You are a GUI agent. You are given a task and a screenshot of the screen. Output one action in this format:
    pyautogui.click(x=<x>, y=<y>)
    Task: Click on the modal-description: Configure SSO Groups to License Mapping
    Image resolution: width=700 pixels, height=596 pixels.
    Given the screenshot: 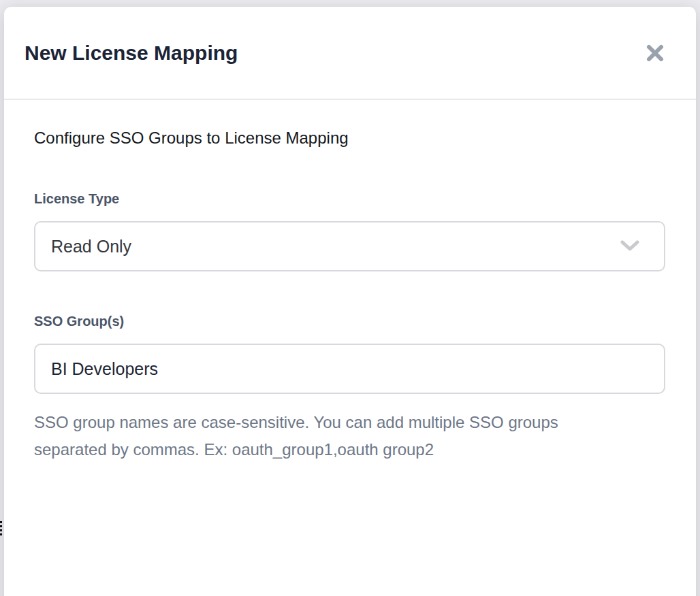 What is the action you would take?
    pyautogui.click(x=350, y=138)
    